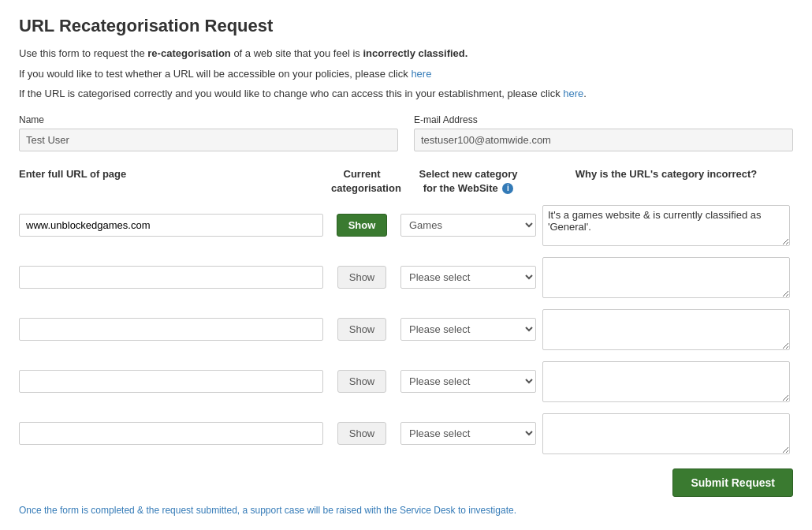 This screenshot has height=530, width=812. Describe the element at coordinates (468, 382) in the screenshot. I see `category-cell-4: Please select` at that location.